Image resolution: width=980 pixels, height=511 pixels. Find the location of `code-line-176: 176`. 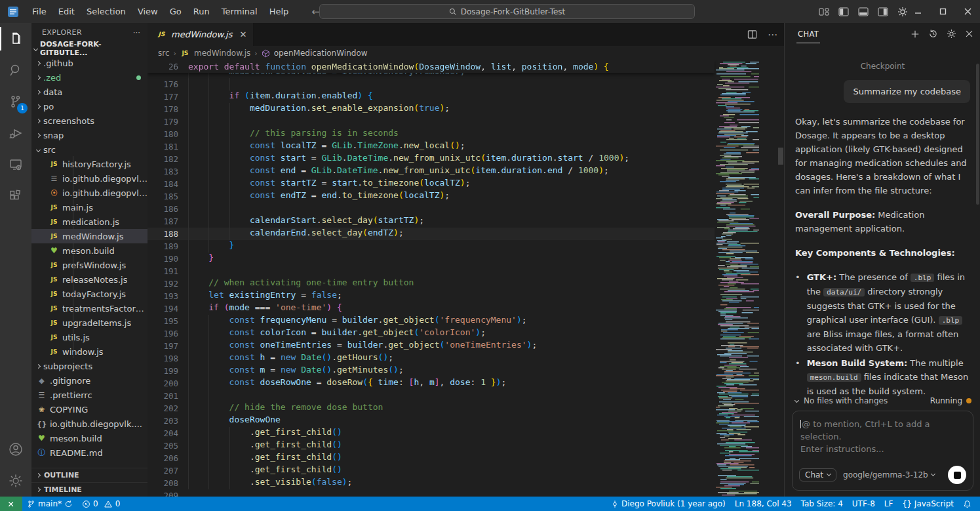

code-line-176: 176 is located at coordinates (431, 84).